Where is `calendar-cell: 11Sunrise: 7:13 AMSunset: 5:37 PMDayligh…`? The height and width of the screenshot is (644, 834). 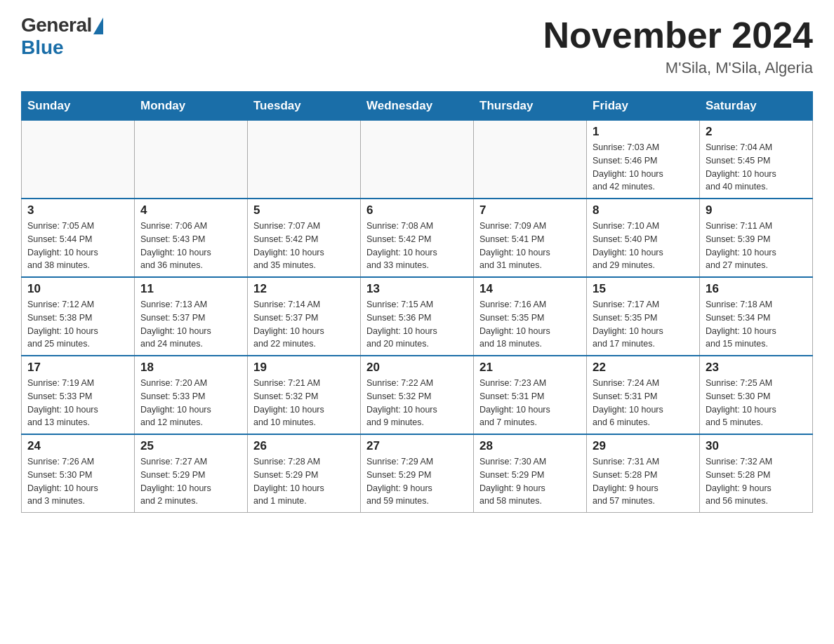
calendar-cell: 11Sunrise: 7:13 AMSunset: 5:37 PMDayligh… is located at coordinates (191, 316).